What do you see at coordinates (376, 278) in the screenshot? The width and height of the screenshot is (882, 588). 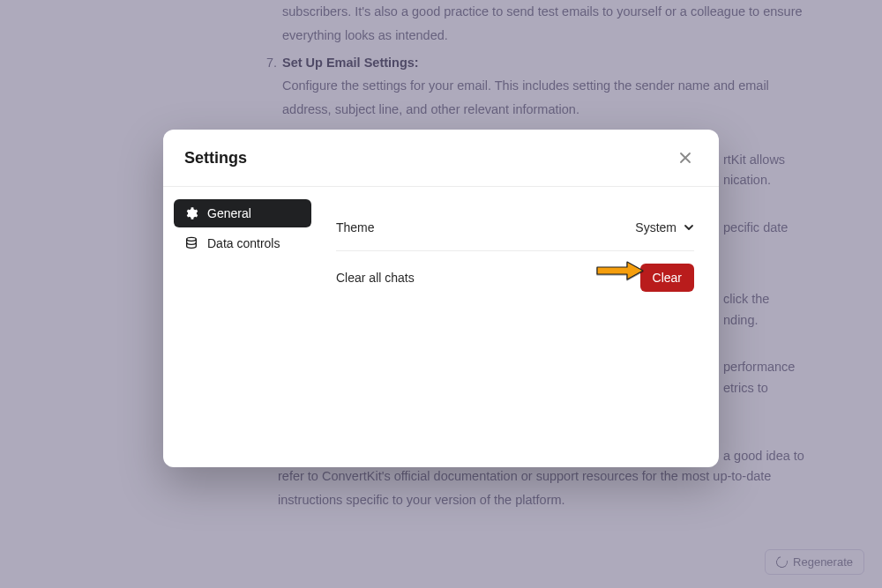 I see `clear-chats-label: Clear all chats` at bounding box center [376, 278].